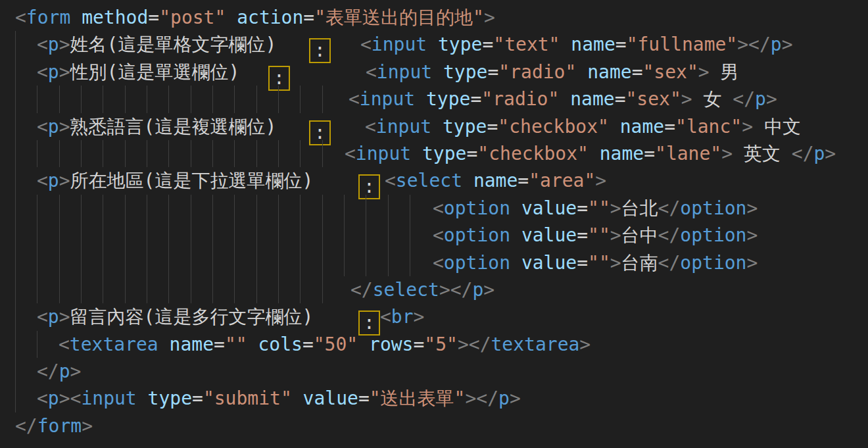  I want to click on code-line: <p>性別(這是單選欄位):<input type="radio" name="…, so click(434, 72).